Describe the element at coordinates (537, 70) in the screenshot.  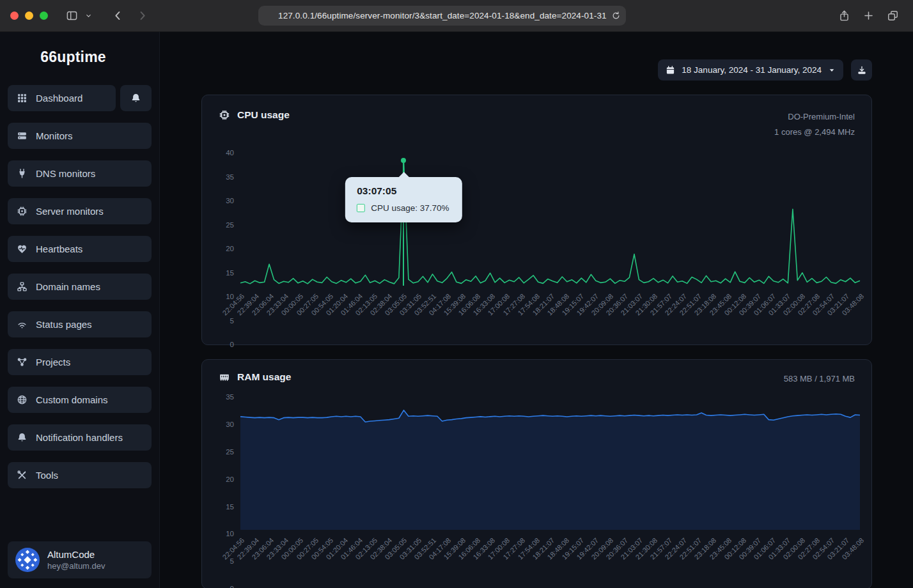
I see `toolbar: 18 January, 2024 - 31 January, 2024` at that location.